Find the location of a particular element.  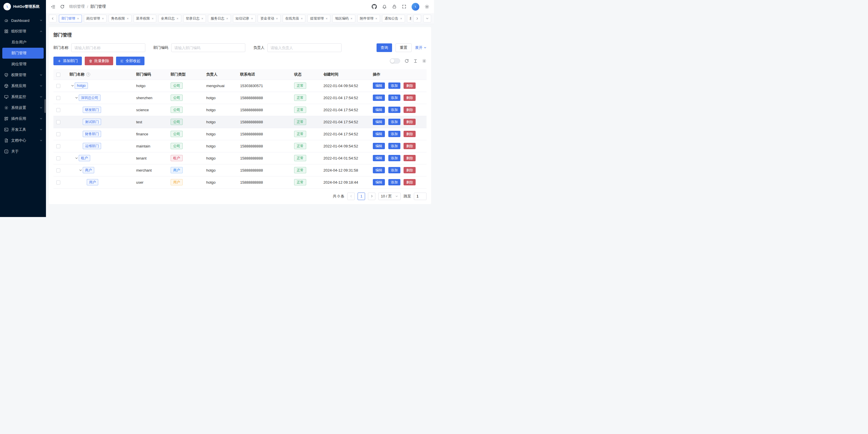

tabs-scroll-right-button is located at coordinates (417, 18).